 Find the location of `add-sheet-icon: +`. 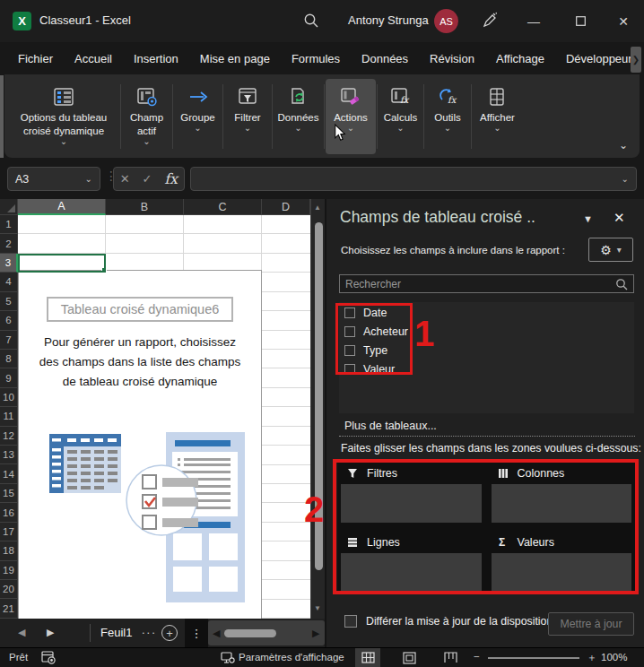

add-sheet-icon: + is located at coordinates (170, 633).